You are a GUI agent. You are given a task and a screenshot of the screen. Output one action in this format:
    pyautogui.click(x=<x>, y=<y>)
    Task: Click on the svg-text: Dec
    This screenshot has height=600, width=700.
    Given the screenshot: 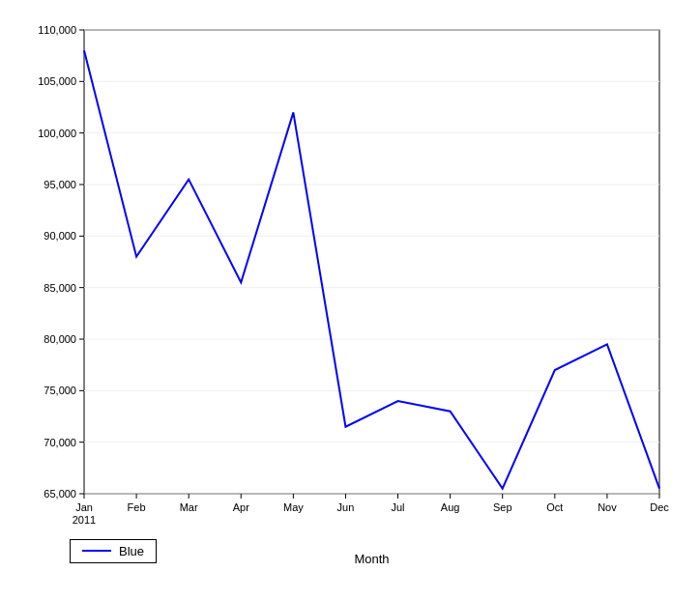 What is the action you would take?
    pyautogui.click(x=659, y=507)
    